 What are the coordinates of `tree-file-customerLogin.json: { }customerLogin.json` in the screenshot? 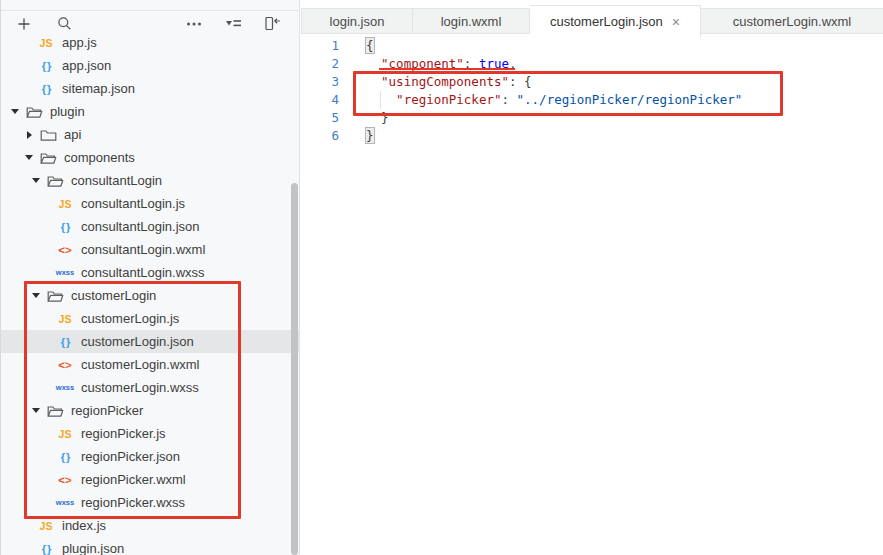 It's located at (150, 342).